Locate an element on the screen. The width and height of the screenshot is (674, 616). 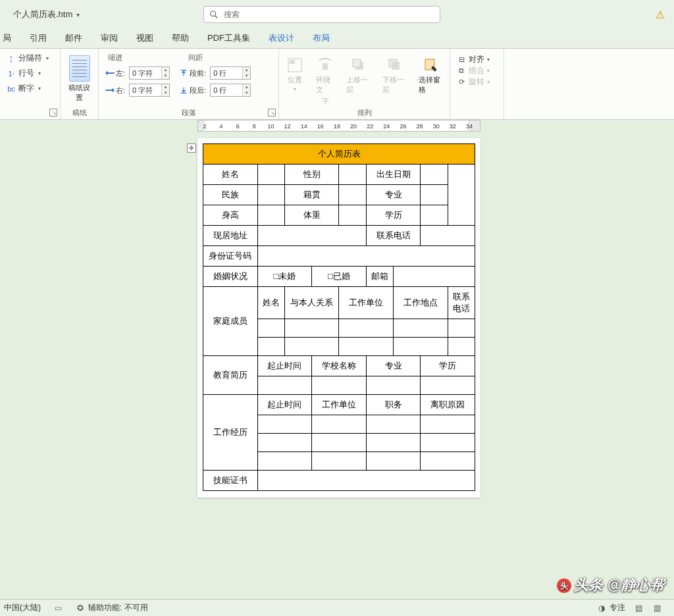
spacing-after-icon is located at coordinates (184, 90).